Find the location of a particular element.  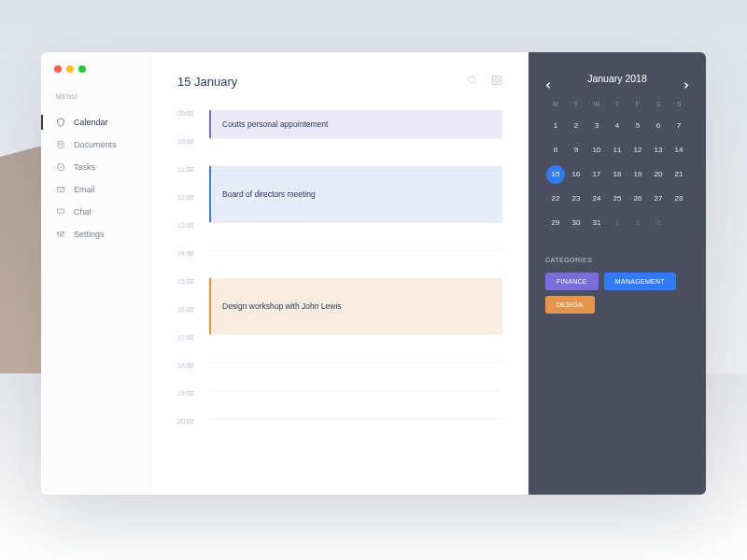

event-title: Coutts personal appointement is located at coordinates (275, 124).